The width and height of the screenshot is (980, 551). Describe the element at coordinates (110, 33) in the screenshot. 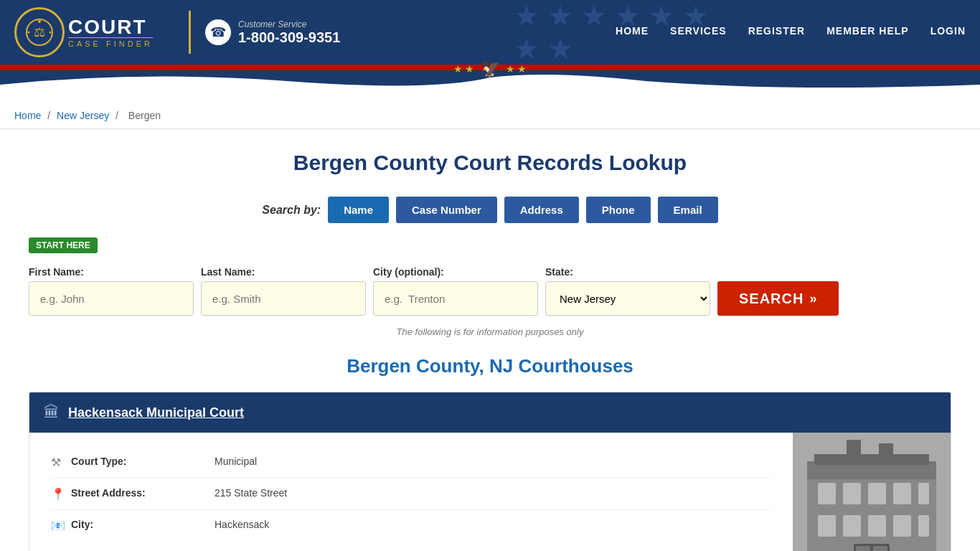

I see `logo-text: COURT CASE FINDER` at that location.